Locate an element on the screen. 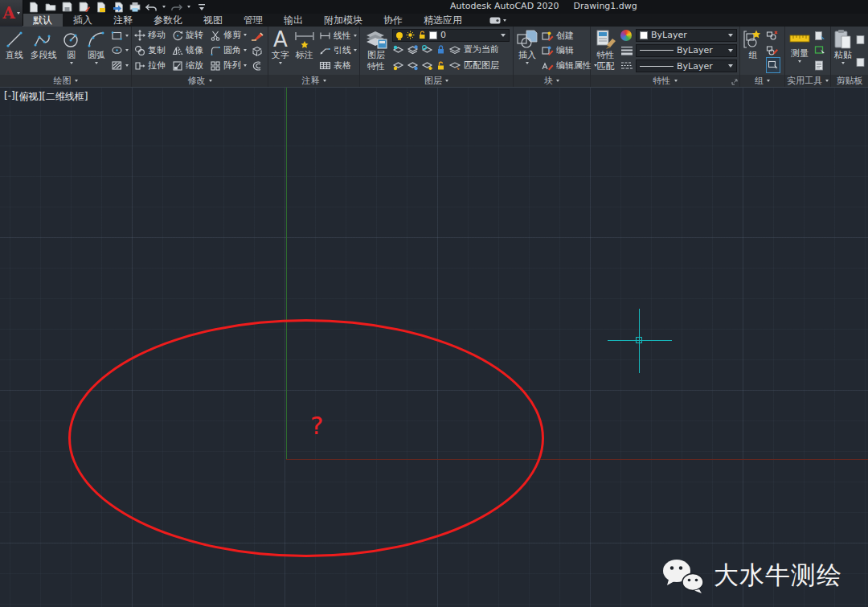 This screenshot has height=607, width=868. measure-button: 测量 is located at coordinates (800, 51).